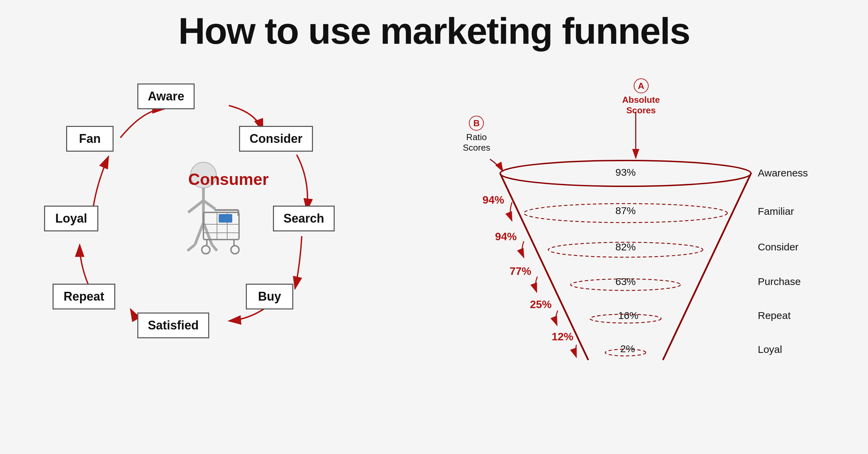  I want to click on label-purchase: Purchase, so click(779, 282).